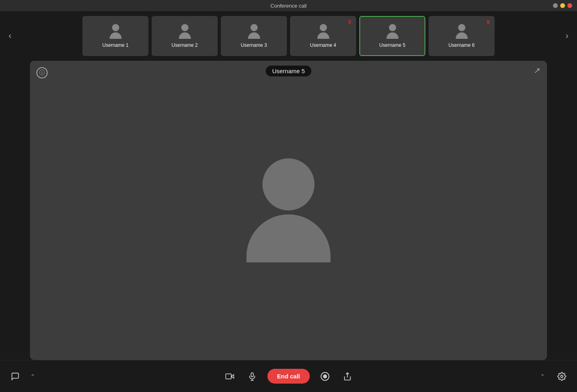  What do you see at coordinates (392, 45) in the screenshot?
I see `participant-name-5: Username 5` at bounding box center [392, 45].